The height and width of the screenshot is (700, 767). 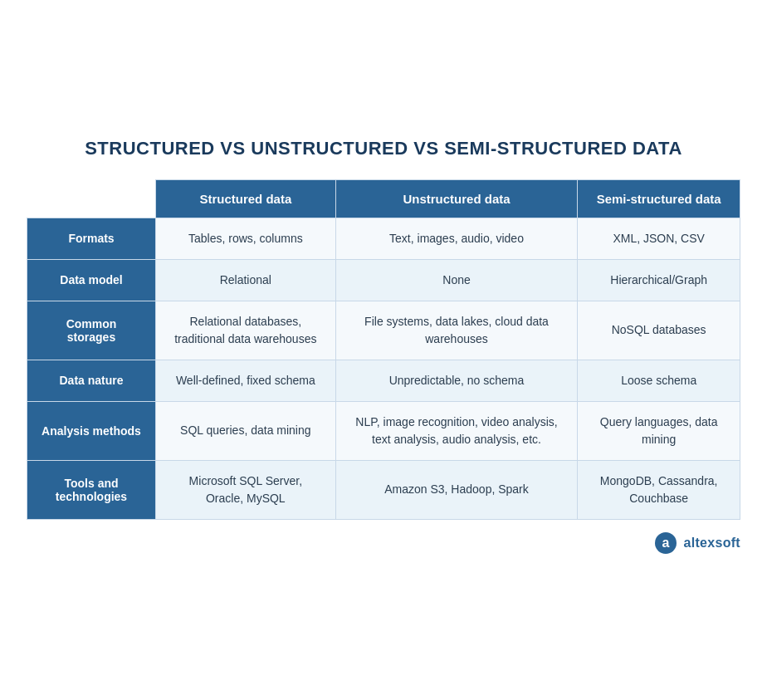 What do you see at coordinates (91, 198) in the screenshot?
I see `empty-header-cell` at bounding box center [91, 198].